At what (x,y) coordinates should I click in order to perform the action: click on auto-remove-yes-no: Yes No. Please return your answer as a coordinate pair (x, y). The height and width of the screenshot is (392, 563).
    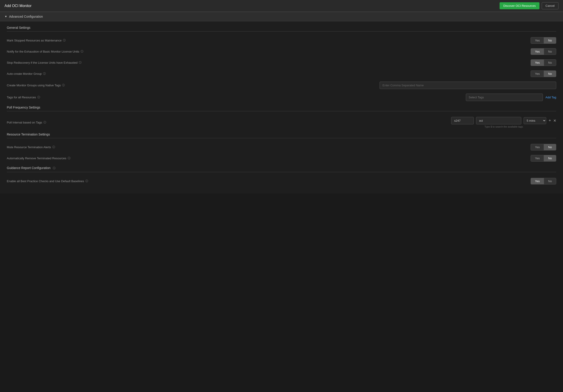
    Looking at the image, I should click on (543, 158).